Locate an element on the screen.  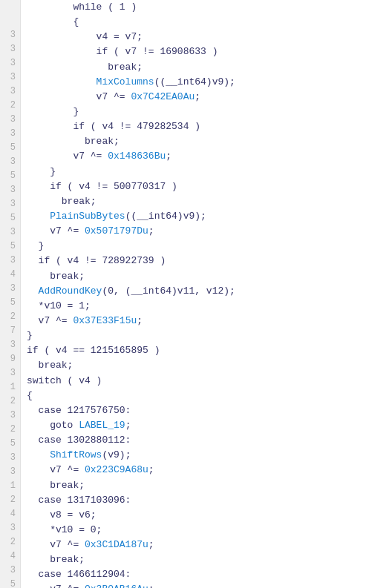
code-line: MixColumns((__int64)v9); is located at coordinates (205, 82).